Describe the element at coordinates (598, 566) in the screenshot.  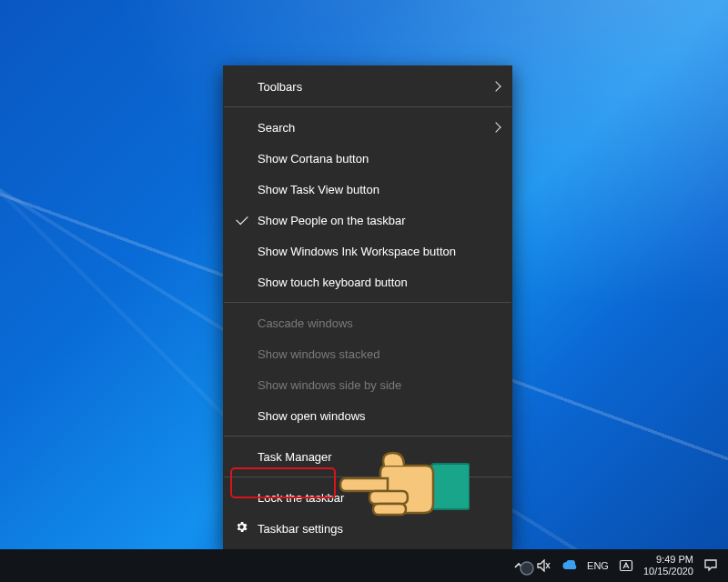
I see `tray-input-language: ENG` at that location.